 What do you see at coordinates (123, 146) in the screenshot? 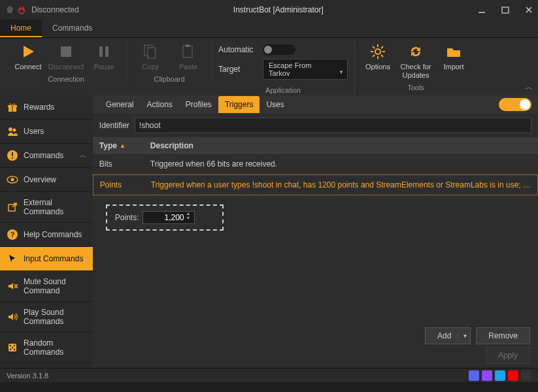
I see `sort-asc-icon: ▲` at bounding box center [123, 146].